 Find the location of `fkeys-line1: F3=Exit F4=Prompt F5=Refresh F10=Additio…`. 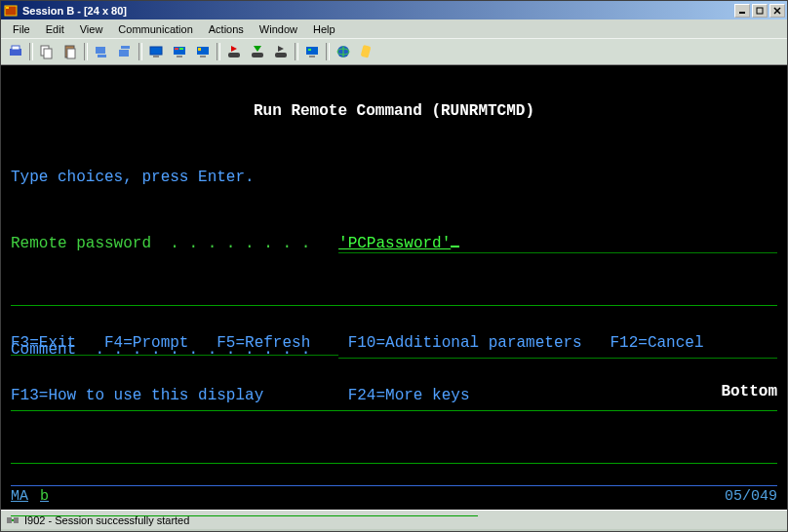

fkeys-line1: F3=Exit F4=Prompt F5=Refresh F10=Additio… is located at coordinates (357, 343).